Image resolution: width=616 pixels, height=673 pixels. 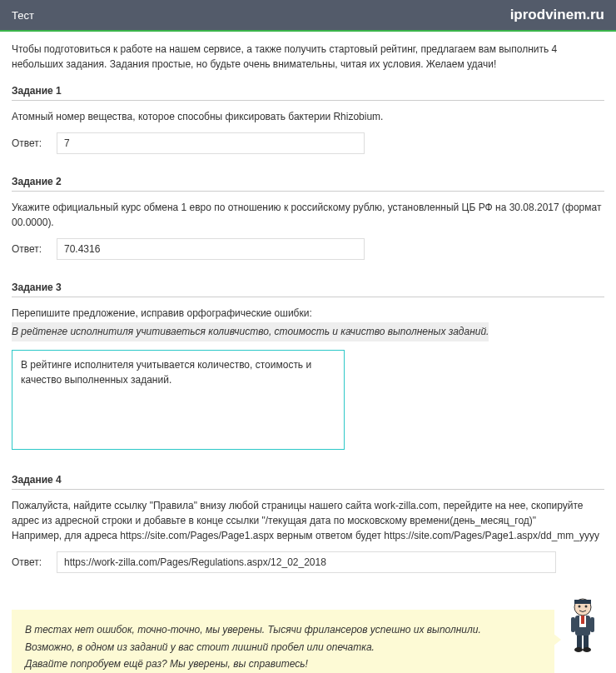 I want to click on task-question: Укажите официальный курс обмена 1 евро п…, so click(x=308, y=215).